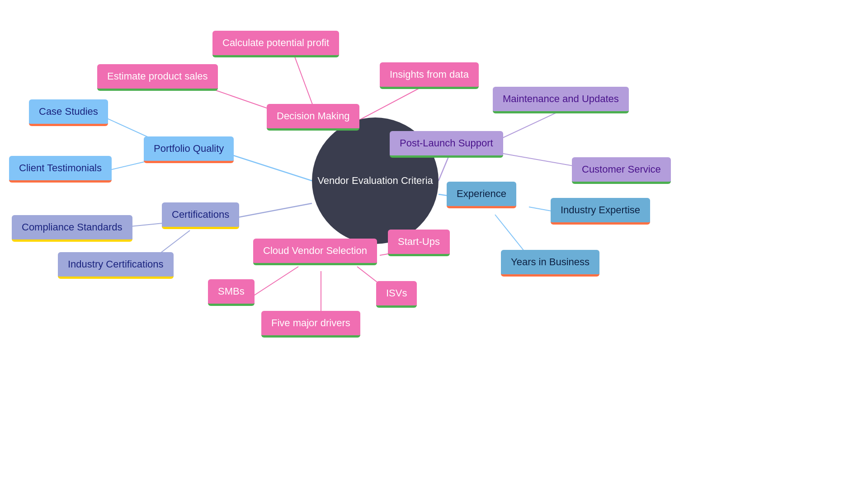 This screenshot has height=488, width=868. I want to click on node-label-smbs: SMBs, so click(231, 291).